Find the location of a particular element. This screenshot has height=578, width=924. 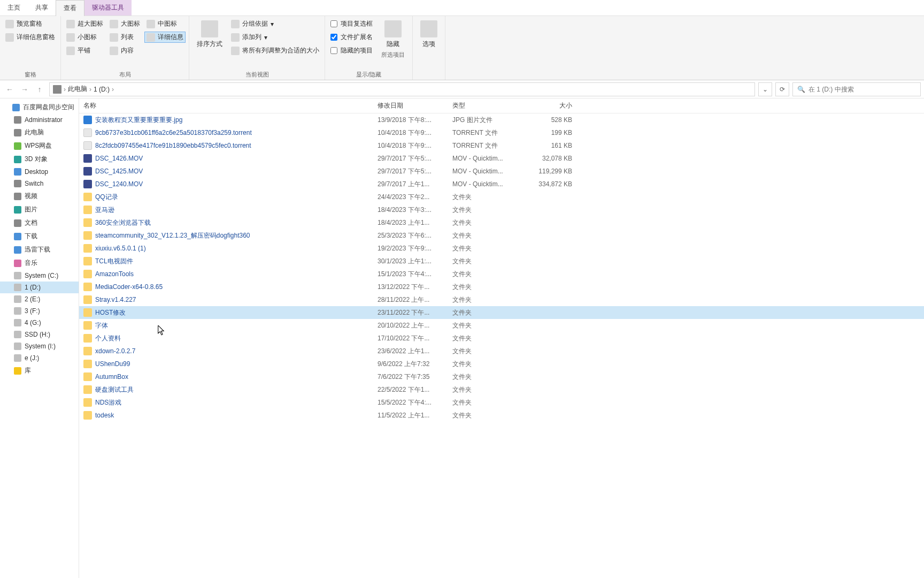

file-row: todesk 11/5/2022 上午1... 文件夹 is located at coordinates (502, 415).